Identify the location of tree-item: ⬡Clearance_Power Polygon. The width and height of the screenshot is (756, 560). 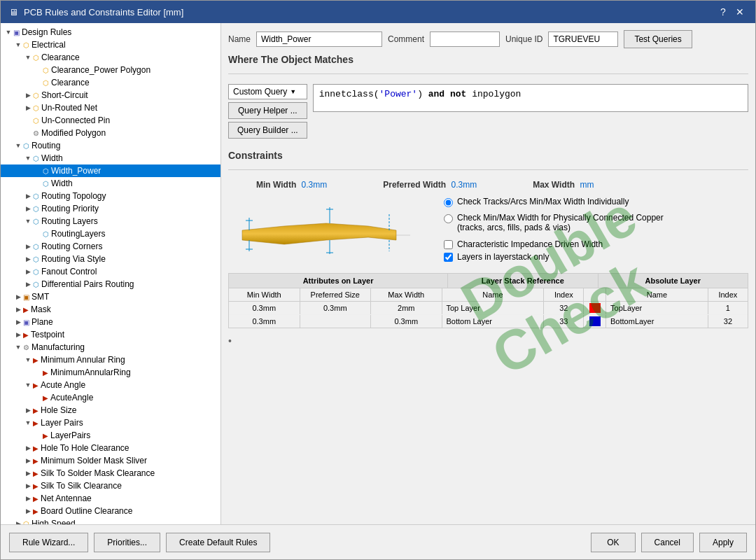
(111, 70).